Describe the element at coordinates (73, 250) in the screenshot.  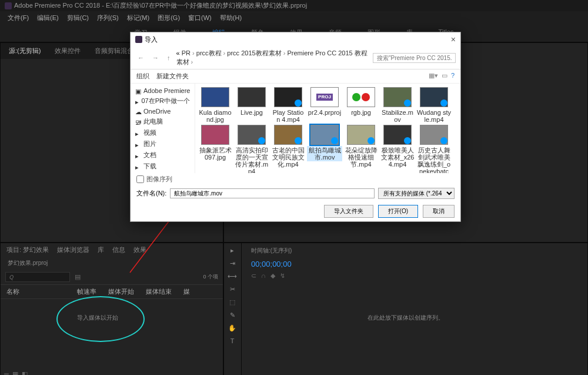
I see `tab-media-browser: 媒体浏览器` at that location.